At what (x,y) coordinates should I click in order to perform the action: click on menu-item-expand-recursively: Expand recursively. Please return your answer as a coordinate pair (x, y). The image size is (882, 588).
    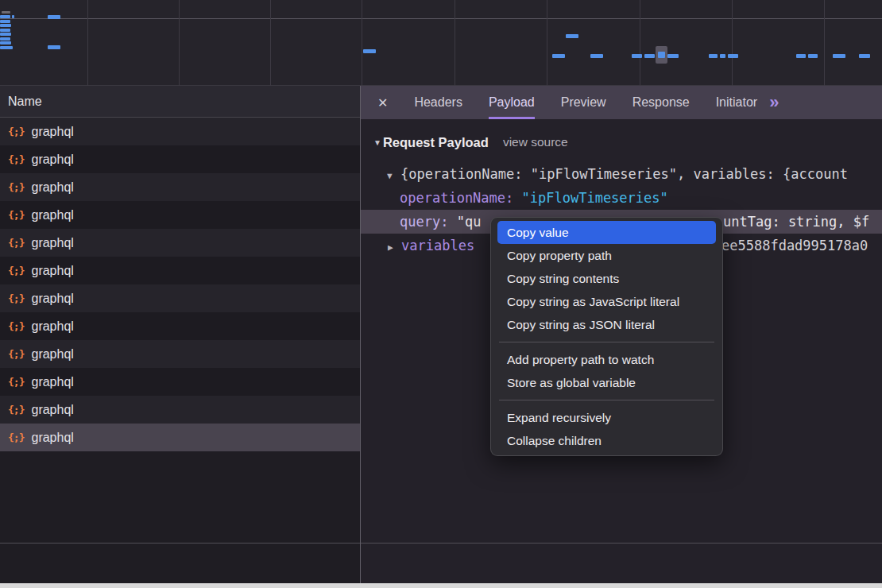
    Looking at the image, I should click on (607, 418).